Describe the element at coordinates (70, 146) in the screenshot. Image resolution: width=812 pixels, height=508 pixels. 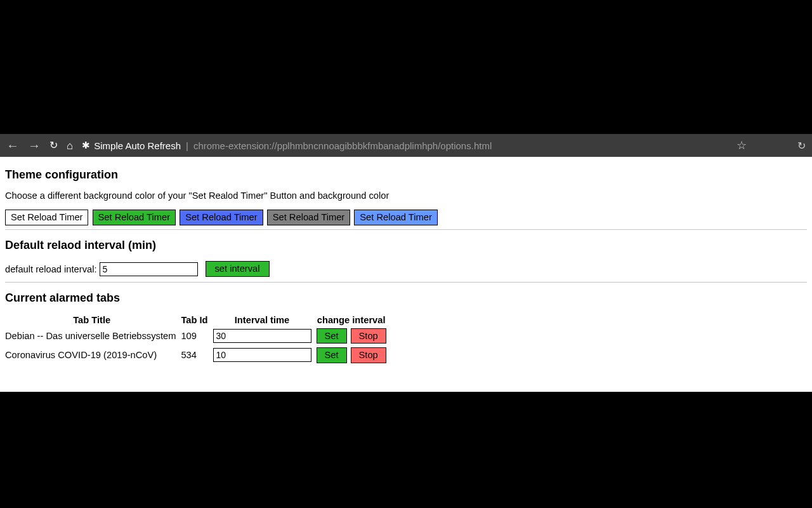
I see `home-icon: ⌂` at that location.